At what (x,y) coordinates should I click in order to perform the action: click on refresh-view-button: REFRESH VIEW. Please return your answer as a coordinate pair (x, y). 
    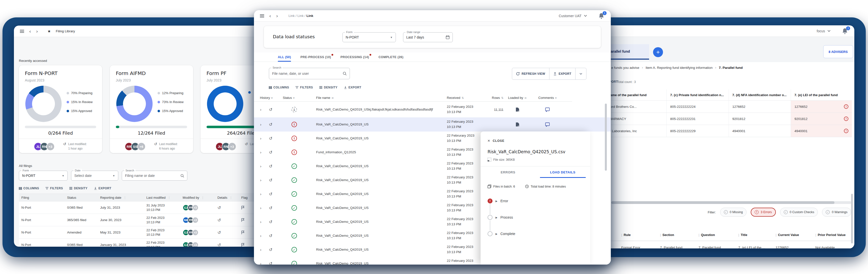
    Looking at the image, I should click on (531, 74).